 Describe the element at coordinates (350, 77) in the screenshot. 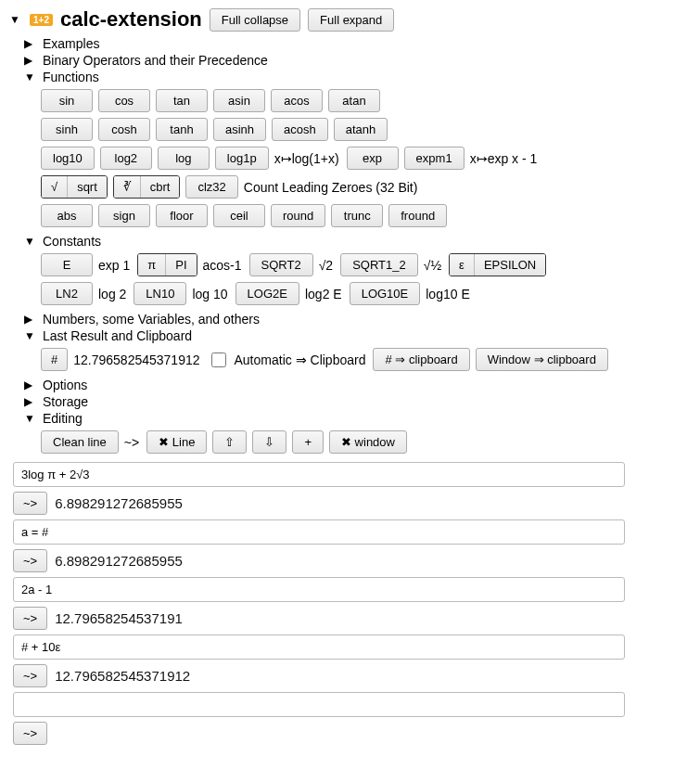

I see `section-functions: ▼ Functions` at that location.